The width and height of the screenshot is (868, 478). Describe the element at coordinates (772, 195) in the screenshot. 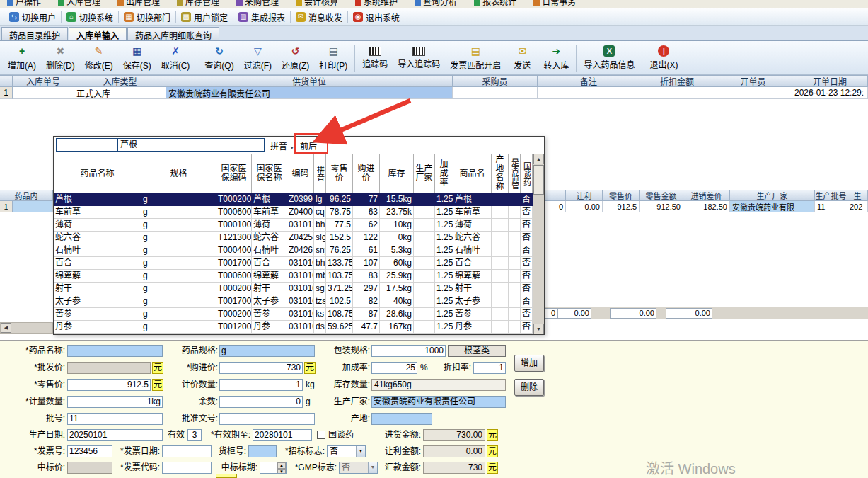

I see `detail-col-header-5: 生产厂家` at that location.